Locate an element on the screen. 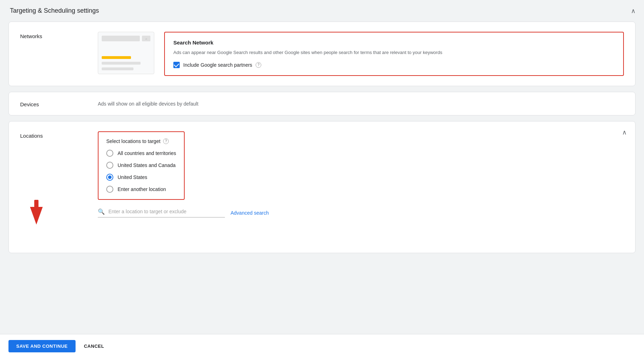 The width and height of the screenshot is (644, 358). location-option-us: United States is located at coordinates (141, 177).